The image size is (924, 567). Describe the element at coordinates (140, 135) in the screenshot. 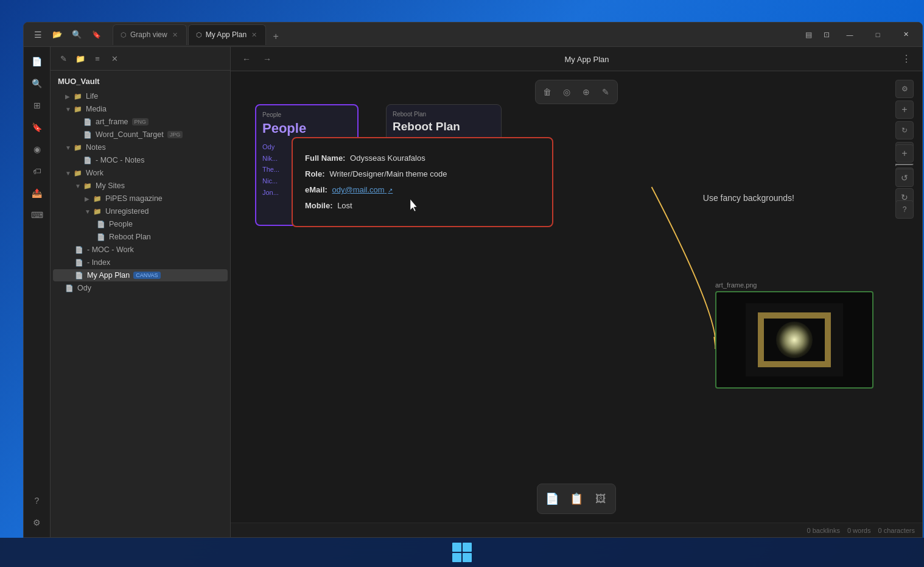

I see `tree-item-word-count: 📄 Word_Count_Target JPG` at that location.